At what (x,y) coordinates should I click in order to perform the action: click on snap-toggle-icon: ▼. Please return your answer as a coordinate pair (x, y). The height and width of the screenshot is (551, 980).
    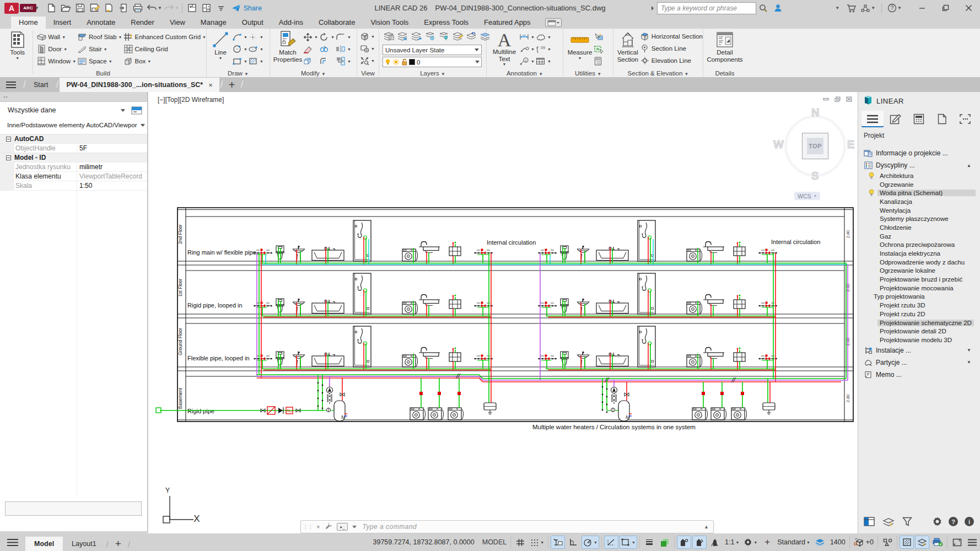
    Looking at the image, I should click on (537, 542).